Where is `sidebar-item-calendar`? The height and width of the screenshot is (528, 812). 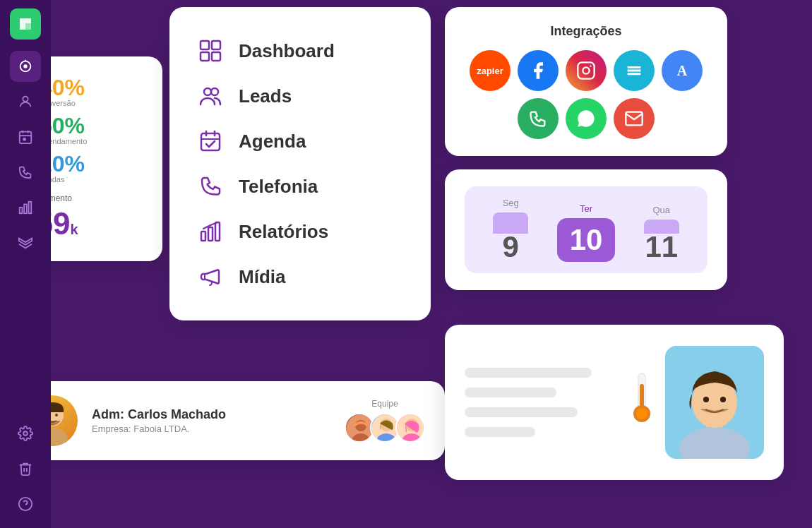 sidebar-item-calendar is located at coordinates (25, 137).